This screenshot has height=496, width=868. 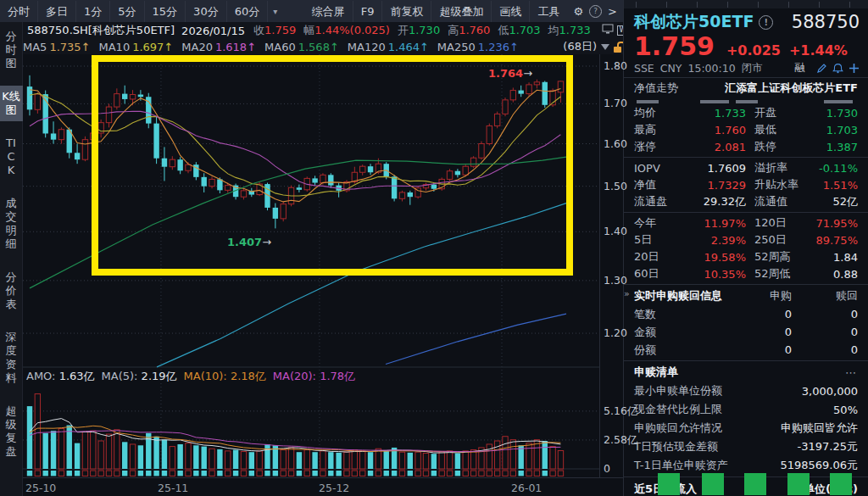 What do you see at coordinates (644, 68) in the screenshot?
I see `exchange-label: SSE` at bounding box center [644, 68].